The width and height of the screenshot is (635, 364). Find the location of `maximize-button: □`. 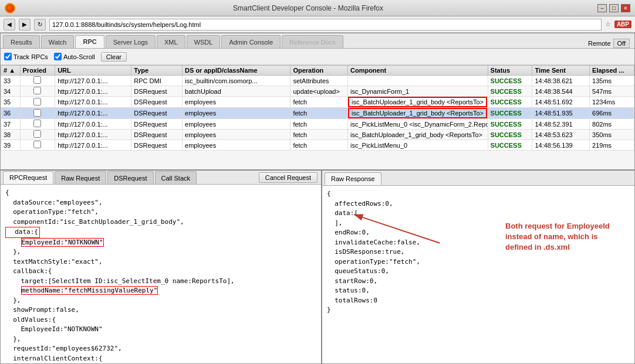

maximize-button: □ is located at coordinates (614, 8).